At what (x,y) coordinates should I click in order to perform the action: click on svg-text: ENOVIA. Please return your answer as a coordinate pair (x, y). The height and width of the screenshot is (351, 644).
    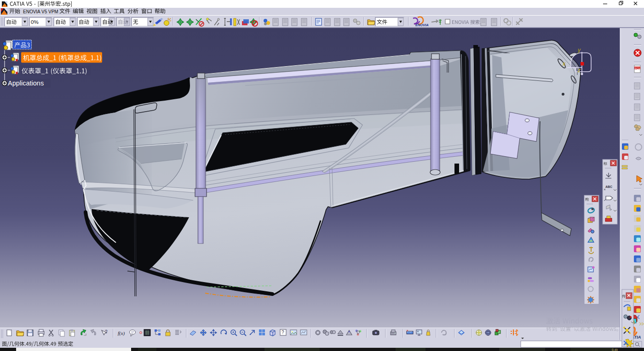
    Looking at the image, I should click on (422, 25).